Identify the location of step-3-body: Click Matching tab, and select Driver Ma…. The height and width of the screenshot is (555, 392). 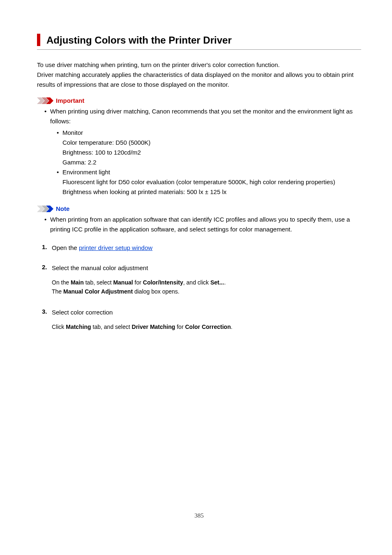
(206, 327).